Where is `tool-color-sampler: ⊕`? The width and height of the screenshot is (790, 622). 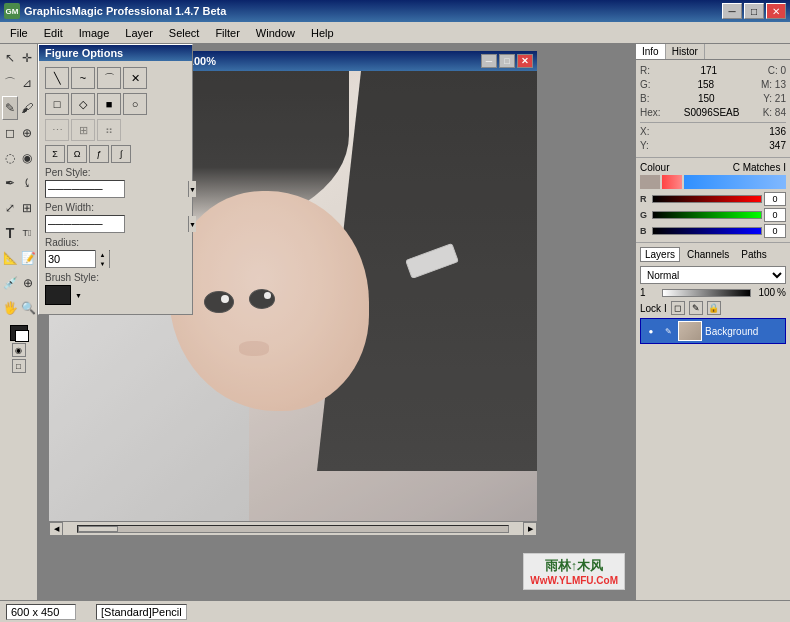
tool-color-sampler: ⊕ is located at coordinates (28, 283).